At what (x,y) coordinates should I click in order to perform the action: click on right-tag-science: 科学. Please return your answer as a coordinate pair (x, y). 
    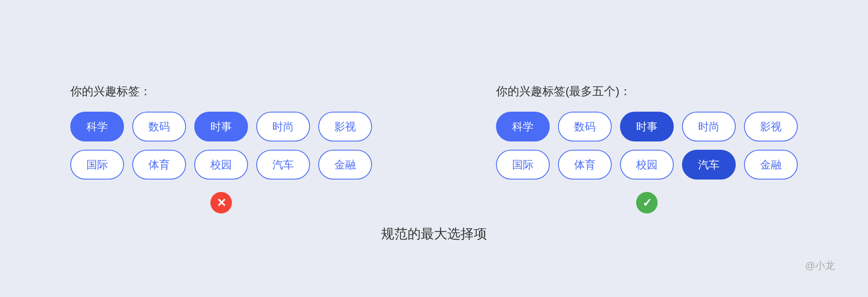
    Looking at the image, I should click on (523, 127).